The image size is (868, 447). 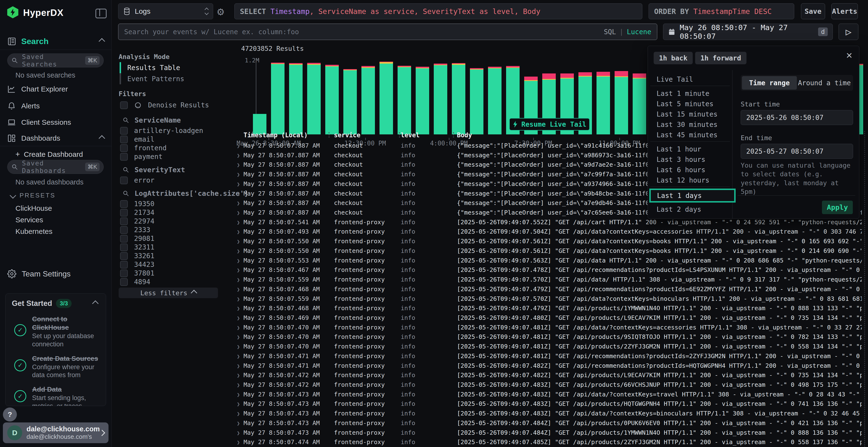 What do you see at coordinates (24, 106) in the screenshot?
I see `sidebar-item-alerts: Alerts` at bounding box center [24, 106].